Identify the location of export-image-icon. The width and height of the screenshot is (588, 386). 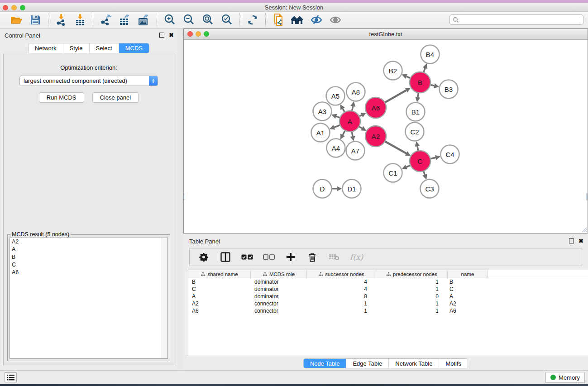
(144, 20).